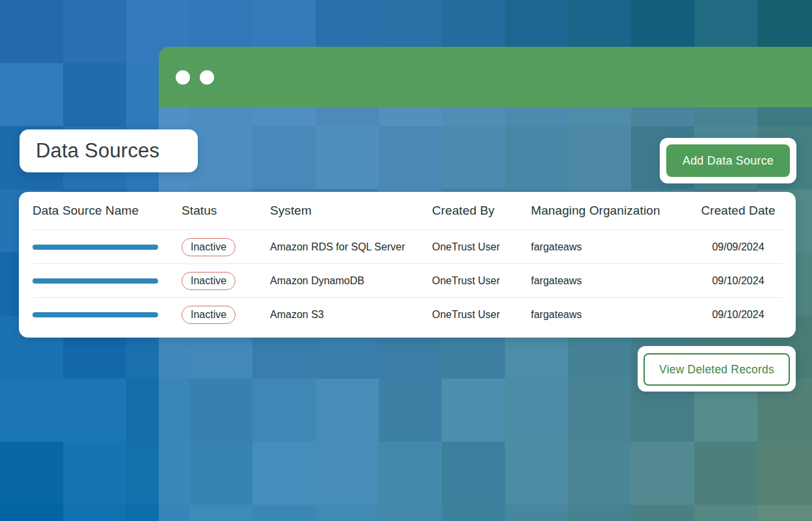  Describe the element at coordinates (351, 281) in the screenshot. I see `system-cell: Amazon DynamoDB` at that location.